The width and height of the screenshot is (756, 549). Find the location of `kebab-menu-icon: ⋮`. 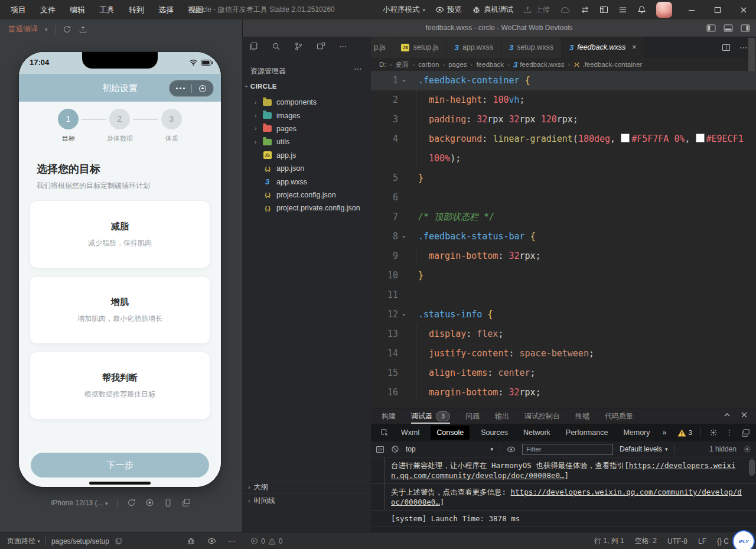

kebab-menu-icon: ⋮ is located at coordinates (729, 433).